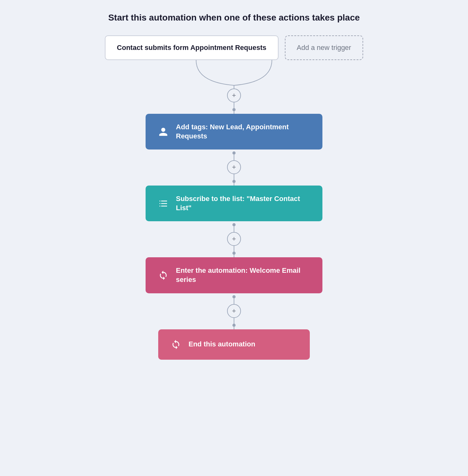 The image size is (468, 476). What do you see at coordinates (234, 95) in the screenshot?
I see `add-step-button-1: +` at bounding box center [234, 95].